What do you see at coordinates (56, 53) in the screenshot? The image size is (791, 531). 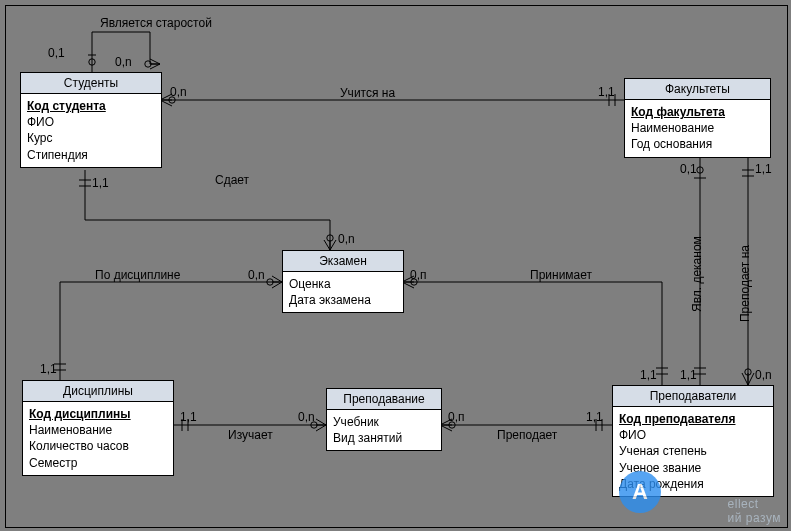 I see `card-headman-from: 0,1` at bounding box center [56, 53].